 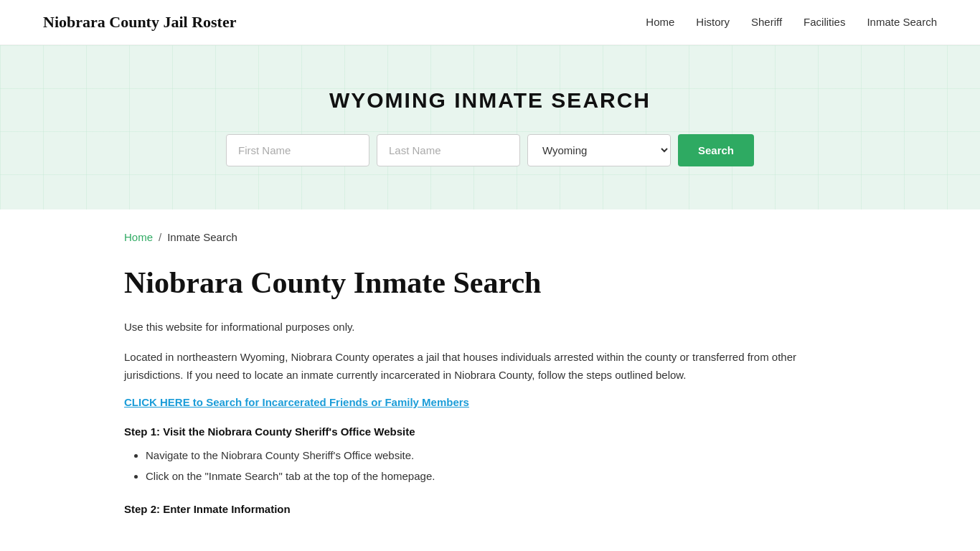 What do you see at coordinates (716, 151) in the screenshot?
I see `search-button: Search` at bounding box center [716, 151].